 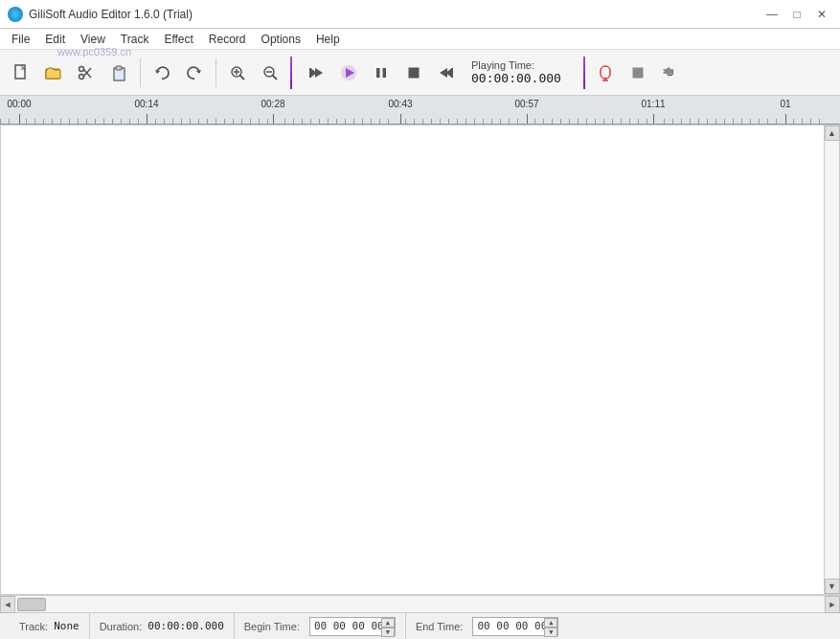 What do you see at coordinates (605, 73) in the screenshot?
I see `record-button` at bounding box center [605, 73].